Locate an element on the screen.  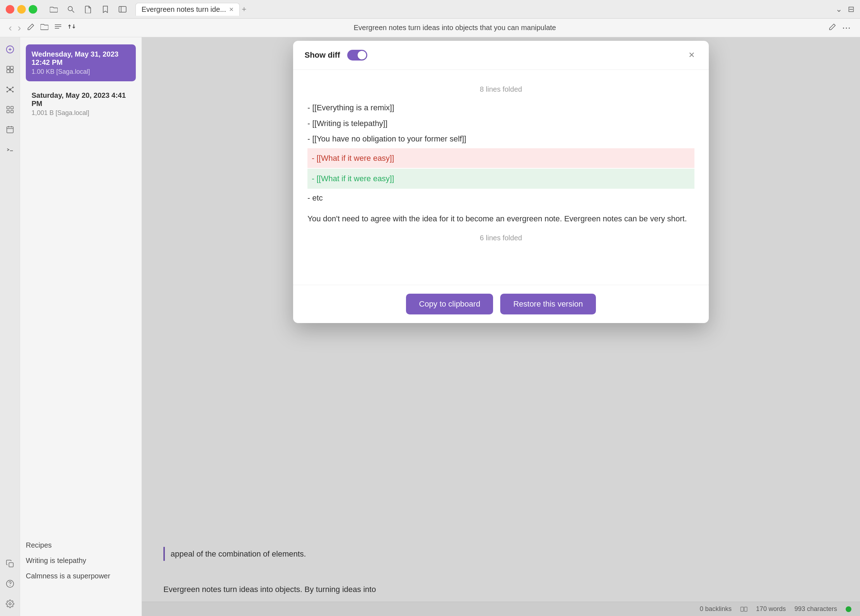
sidebar-item-settings is located at coordinates (10, 604).